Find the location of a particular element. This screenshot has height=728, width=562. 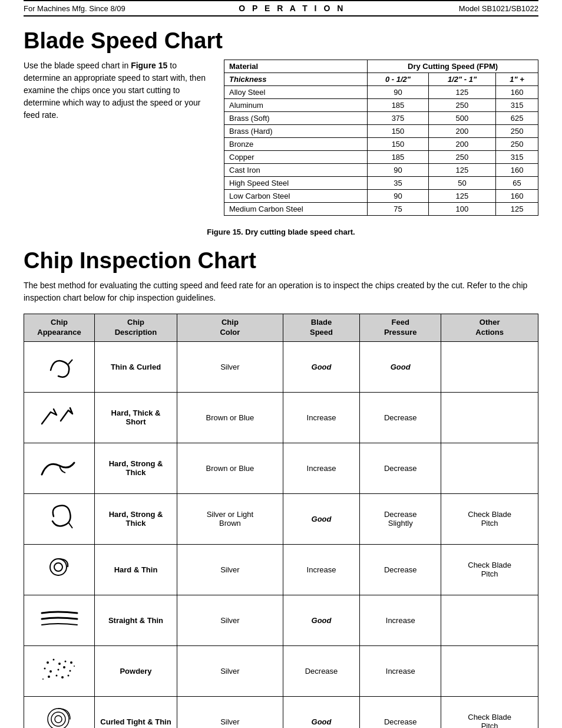

header-left: For Machines Mfg. Since 8/09 is located at coordinates (74, 8).